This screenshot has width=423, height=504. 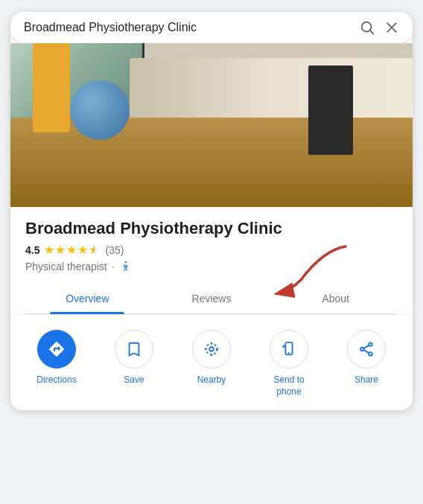 I want to click on rating-row: 4.5 ★ ★ ★ ★ ★ ★ (35), so click(x=212, y=250).